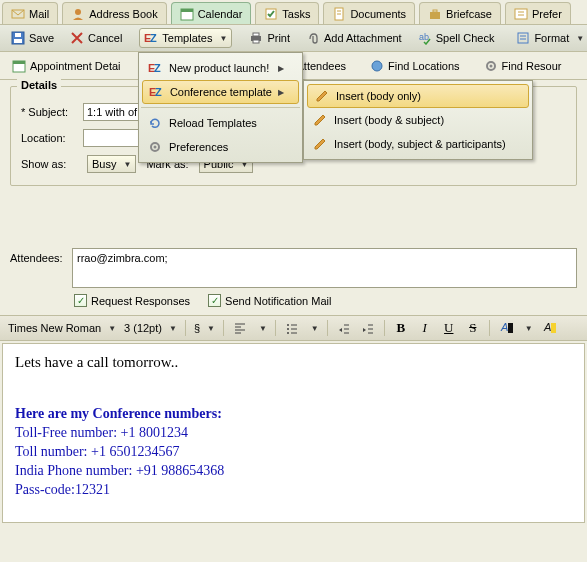 The height and width of the screenshot is (562, 587). I want to click on tab-label: Calendar, so click(220, 14).